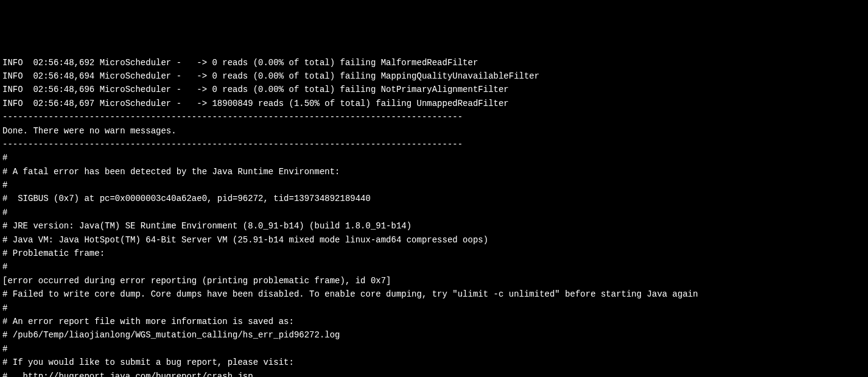  What do you see at coordinates (434, 253) in the screenshot?
I see `log-line: # Problematic frame:` at bounding box center [434, 253].